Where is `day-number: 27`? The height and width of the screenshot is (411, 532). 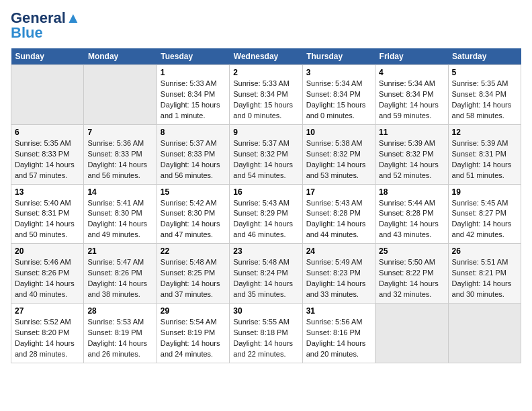
day-number: 27 is located at coordinates (47, 311).